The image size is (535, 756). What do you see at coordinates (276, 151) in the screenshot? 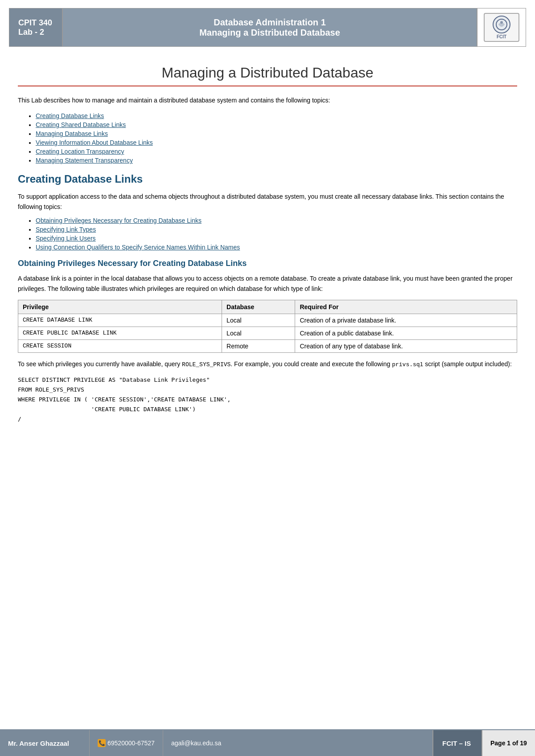
I see `list-item: Creating Location Transparency` at bounding box center [276, 151].